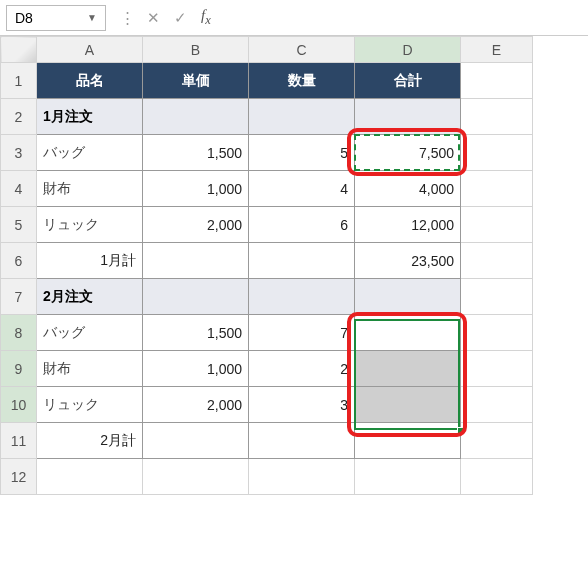  I want to click on cell: 品名, so click(90, 81).